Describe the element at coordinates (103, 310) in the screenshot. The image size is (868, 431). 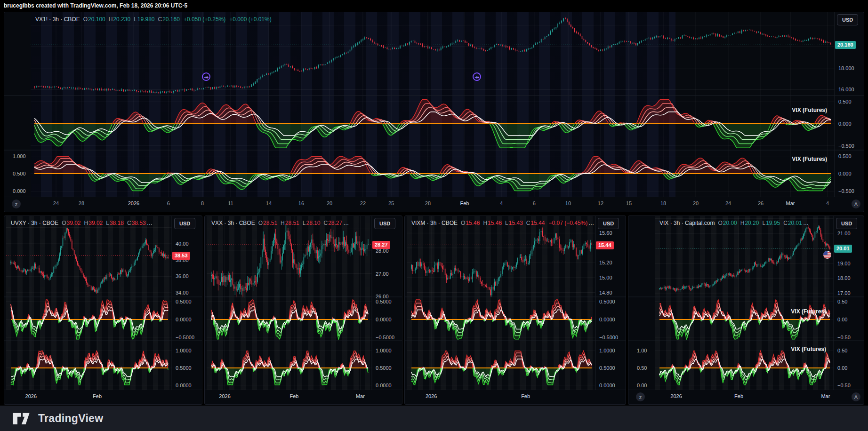
I see `uvxy-chart-panel: UVXY · 3h · CBOEO39.02H39.02L38.18C38.53…` at that location.